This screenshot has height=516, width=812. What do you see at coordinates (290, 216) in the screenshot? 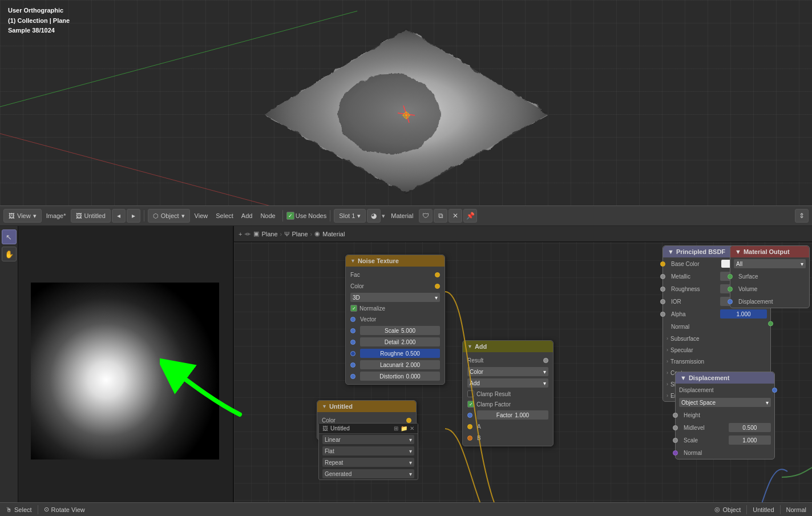
I see `use-nodes-checkbox: ✓` at bounding box center [290, 216].